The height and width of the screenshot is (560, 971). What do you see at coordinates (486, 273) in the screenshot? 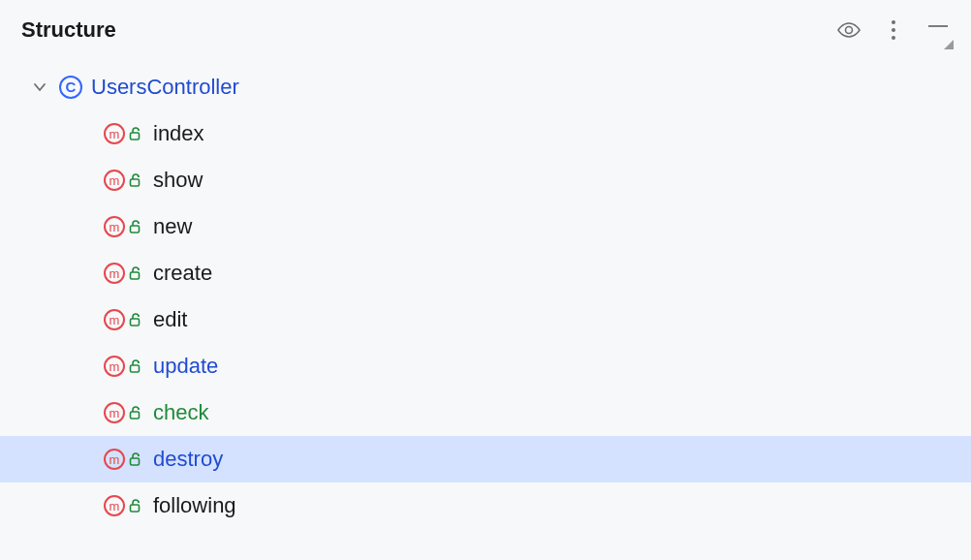
I see `method-node-create: mcreate` at bounding box center [486, 273].